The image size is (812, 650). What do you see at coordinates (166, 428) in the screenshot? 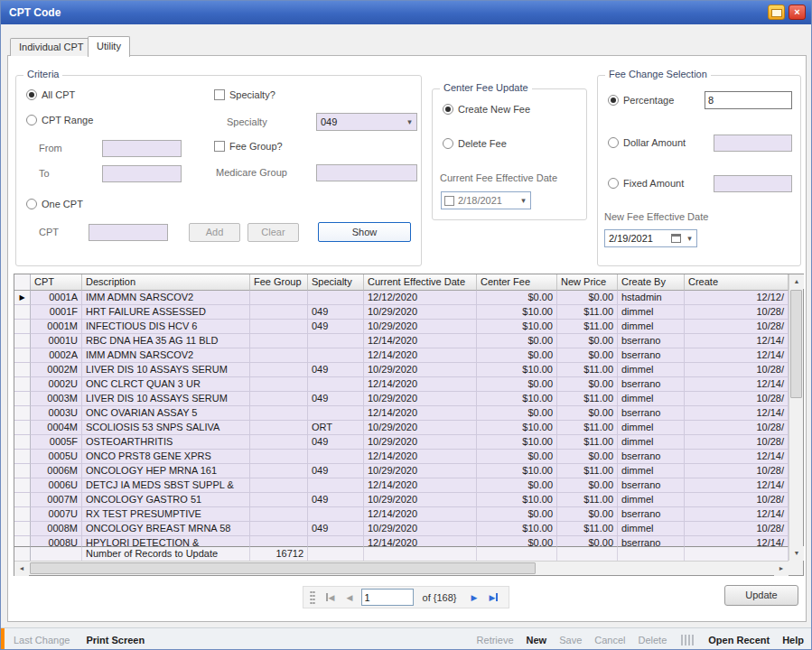
I see `cell: SCOLIOSIS 53 SNPS SALIVA` at bounding box center [166, 428].